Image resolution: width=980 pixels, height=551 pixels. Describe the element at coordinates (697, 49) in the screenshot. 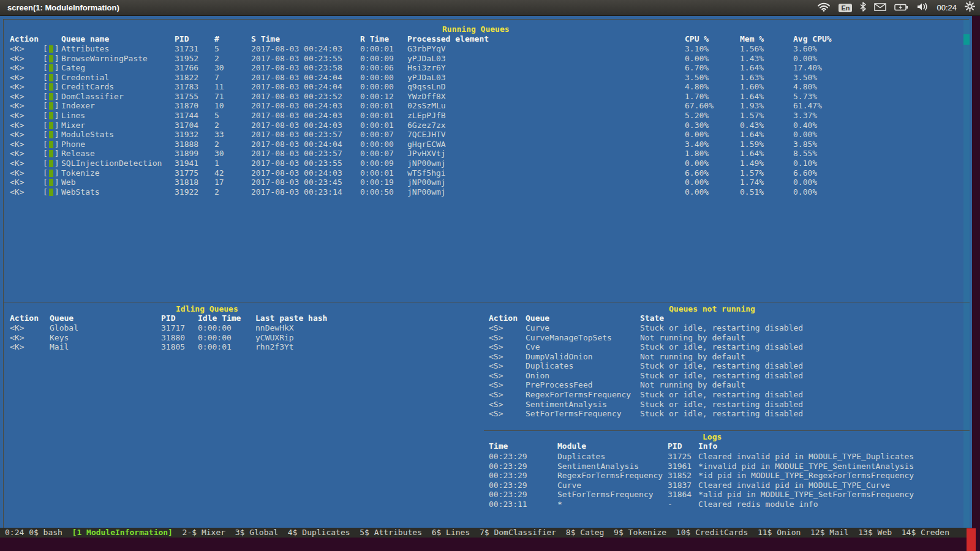

I see `cell-cpu: 3.10%` at that location.